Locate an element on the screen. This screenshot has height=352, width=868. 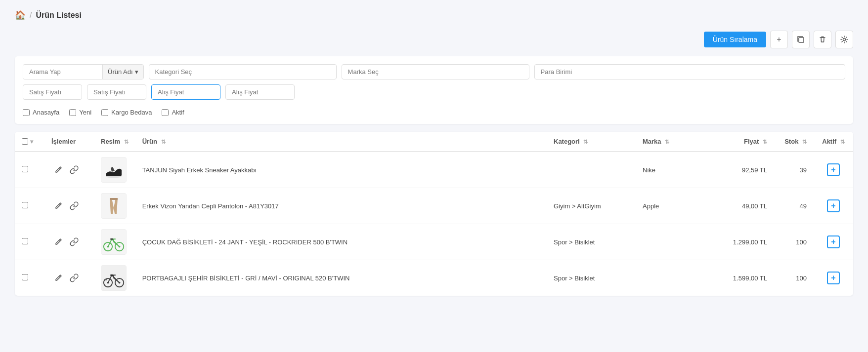
table-row: TANJUN Siyah Erkek Sneaker Ayakkabı Nike… is located at coordinates (434, 170).